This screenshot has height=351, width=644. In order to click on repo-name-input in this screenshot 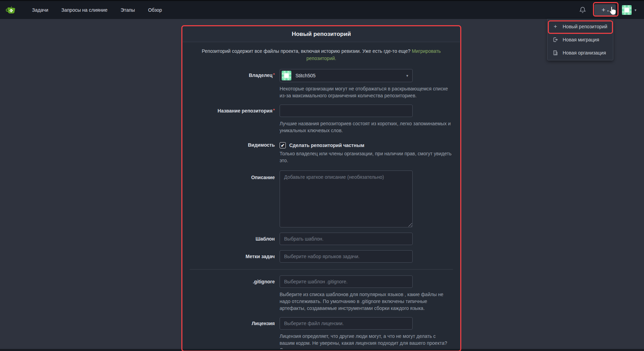, I will do `click(346, 111)`.